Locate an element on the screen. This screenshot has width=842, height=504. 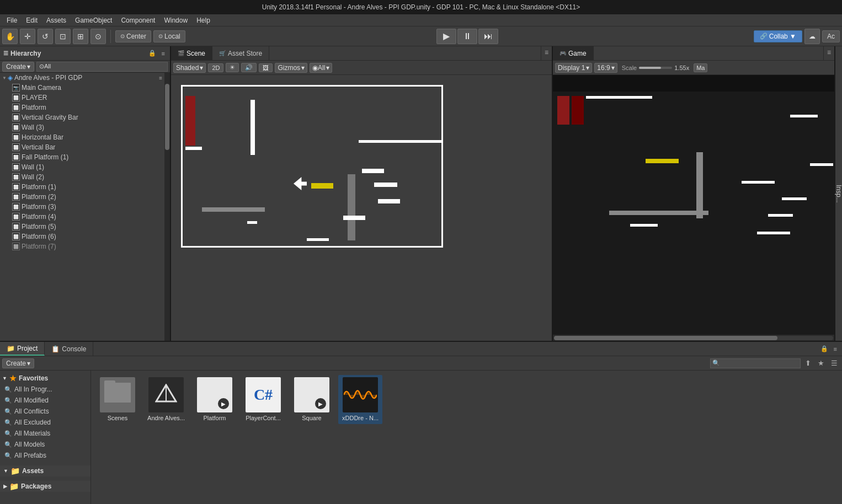
scale-slider is located at coordinates (656, 68).